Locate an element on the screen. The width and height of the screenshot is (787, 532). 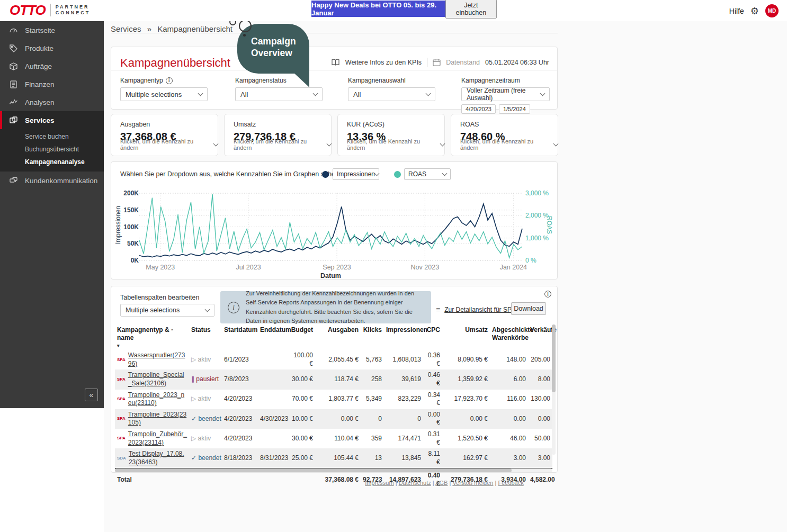
kpi-card-ausgaben: Ausgaben 37,368.08 € Klicken, um die Ken… is located at coordinates (164, 135).